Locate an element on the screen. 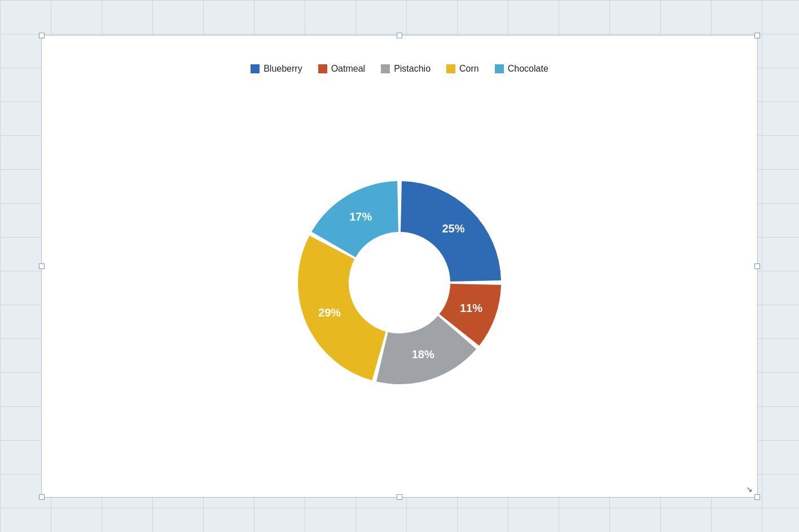  chart-legend: BlueberryOatmealPistachioCornChocolate is located at coordinates (400, 69).